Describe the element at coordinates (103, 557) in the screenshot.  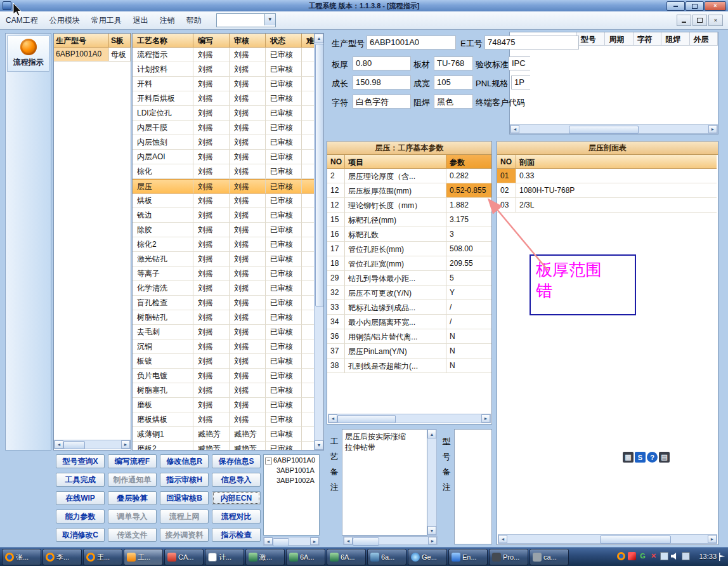
I see `taskbar-item: 王...` at that location.